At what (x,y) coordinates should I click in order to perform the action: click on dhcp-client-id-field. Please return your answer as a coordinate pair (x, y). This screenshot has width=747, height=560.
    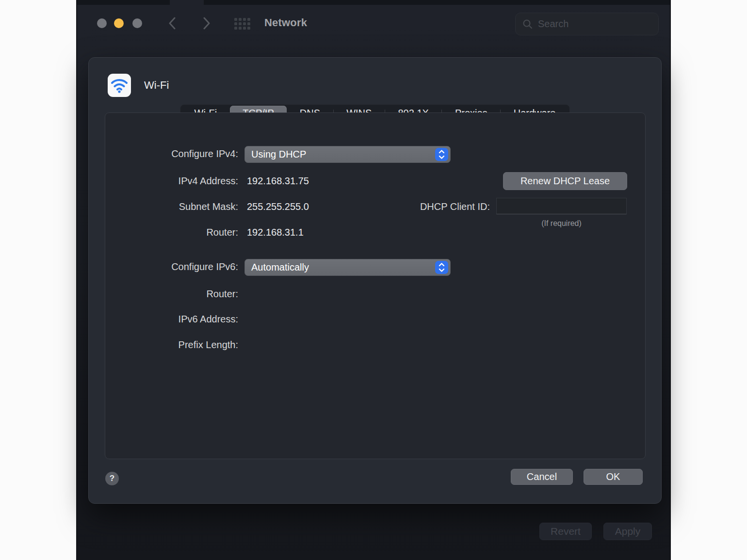
    Looking at the image, I should click on (562, 206).